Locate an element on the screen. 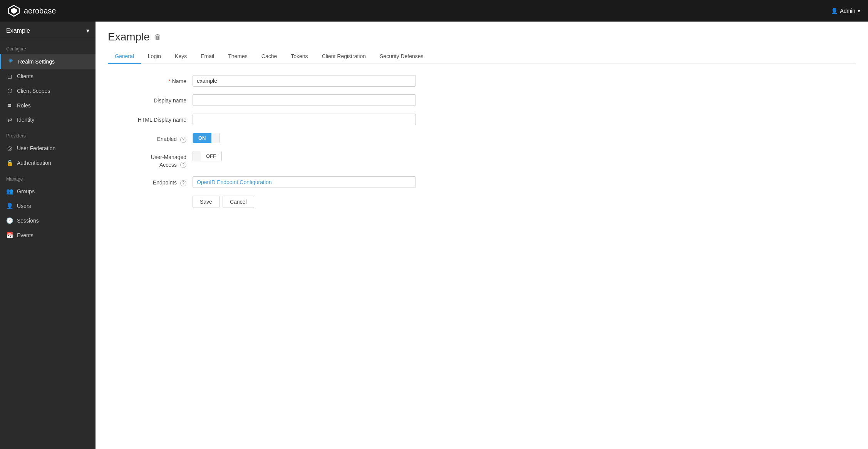  page-header: Example 🗑 is located at coordinates (482, 32).